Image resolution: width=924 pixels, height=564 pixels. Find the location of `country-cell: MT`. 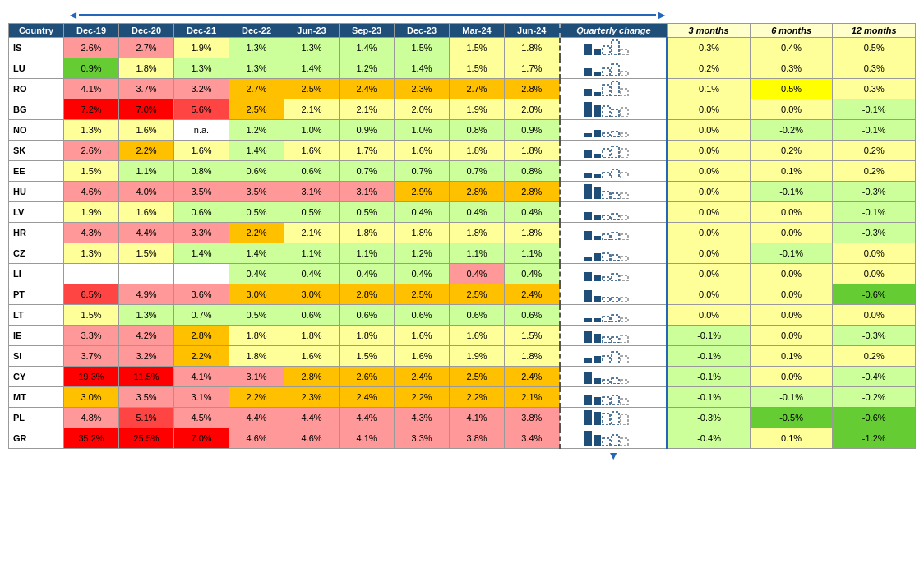

country-cell: MT is located at coordinates (36, 398).